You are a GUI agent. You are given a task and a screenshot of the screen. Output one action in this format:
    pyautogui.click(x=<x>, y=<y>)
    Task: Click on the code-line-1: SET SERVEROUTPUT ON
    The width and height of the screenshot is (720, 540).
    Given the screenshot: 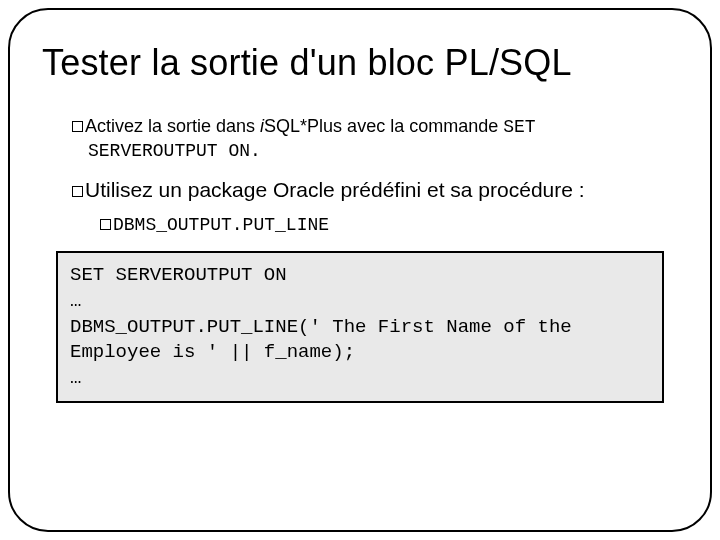 What is the action you would take?
    pyautogui.click(x=178, y=275)
    